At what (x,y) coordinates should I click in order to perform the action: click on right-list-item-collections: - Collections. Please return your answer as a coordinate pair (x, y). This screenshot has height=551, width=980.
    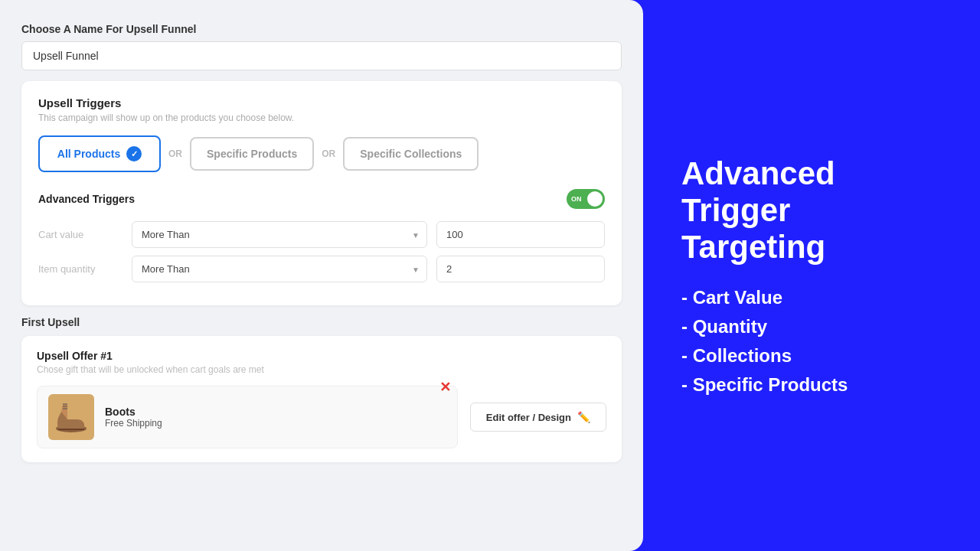
    Looking at the image, I should click on (812, 356).